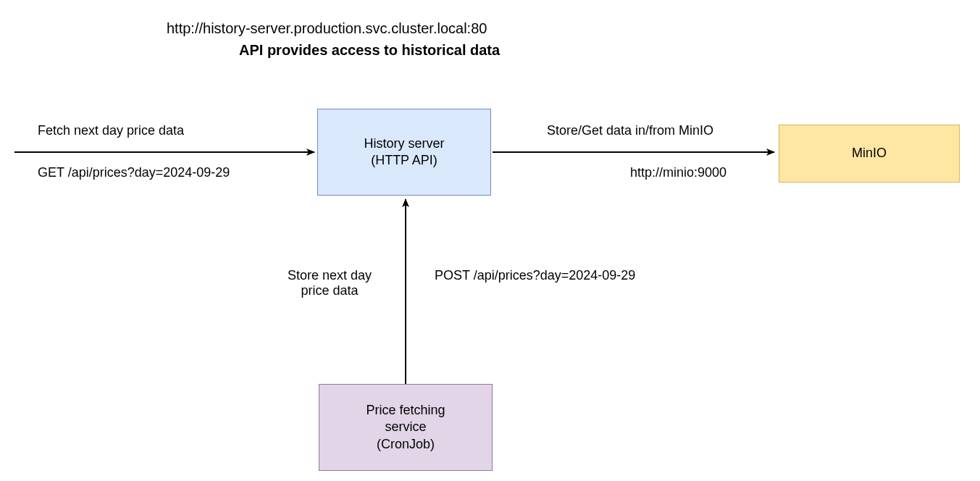  I want to click on edge-right-bottom-label: http://minio:9000, so click(678, 172).